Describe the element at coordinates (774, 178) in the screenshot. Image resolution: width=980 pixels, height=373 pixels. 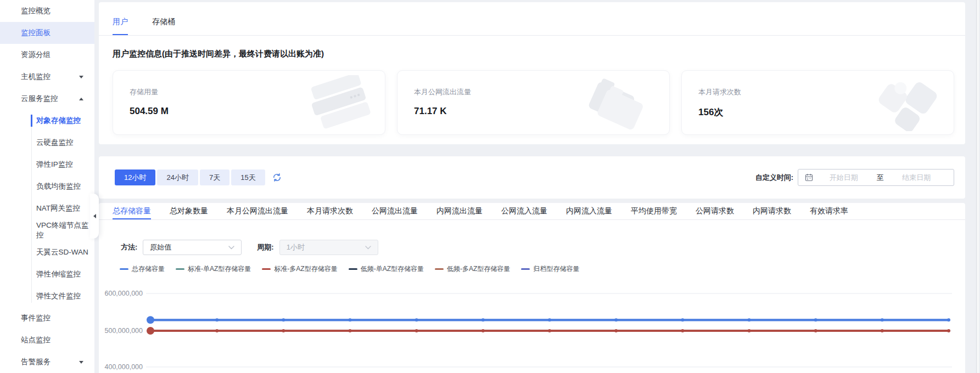
I see `custom-time-label: 自定义时间:` at that location.